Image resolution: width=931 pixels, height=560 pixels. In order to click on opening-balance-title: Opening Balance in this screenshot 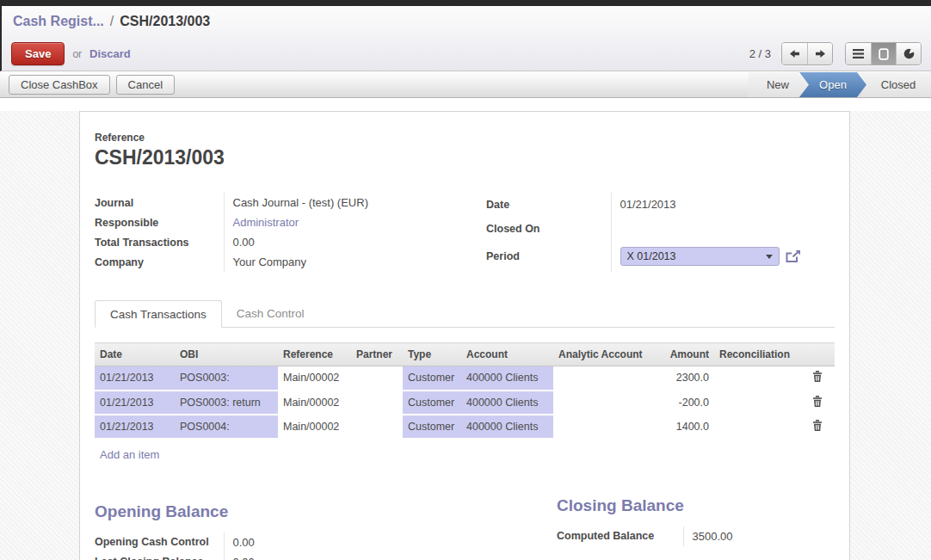, I will do `click(325, 512)`.